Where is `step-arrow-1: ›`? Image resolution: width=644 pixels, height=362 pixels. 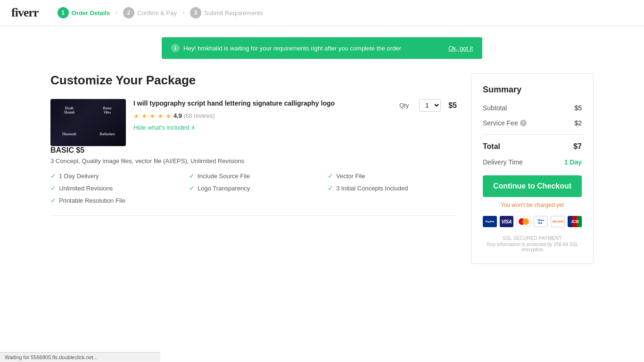 step-arrow-1: › is located at coordinates (116, 13).